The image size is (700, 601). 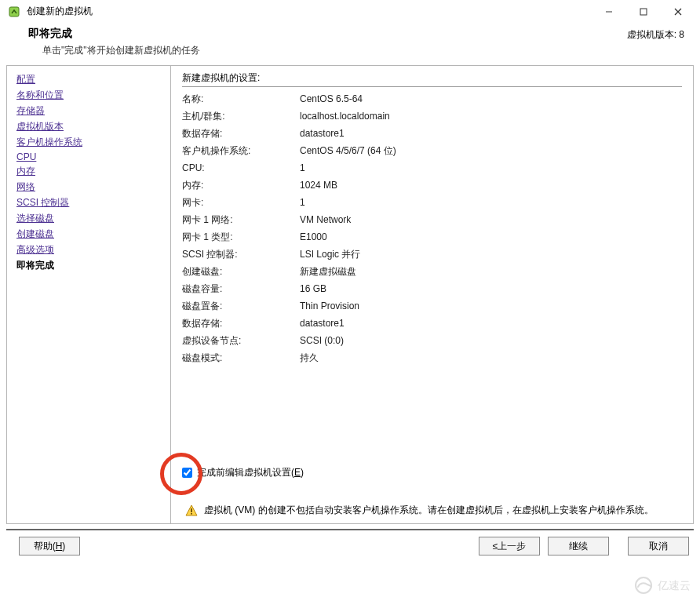 What do you see at coordinates (432, 202) in the screenshot?
I see `settings-row: 网卡:1` at bounding box center [432, 202].